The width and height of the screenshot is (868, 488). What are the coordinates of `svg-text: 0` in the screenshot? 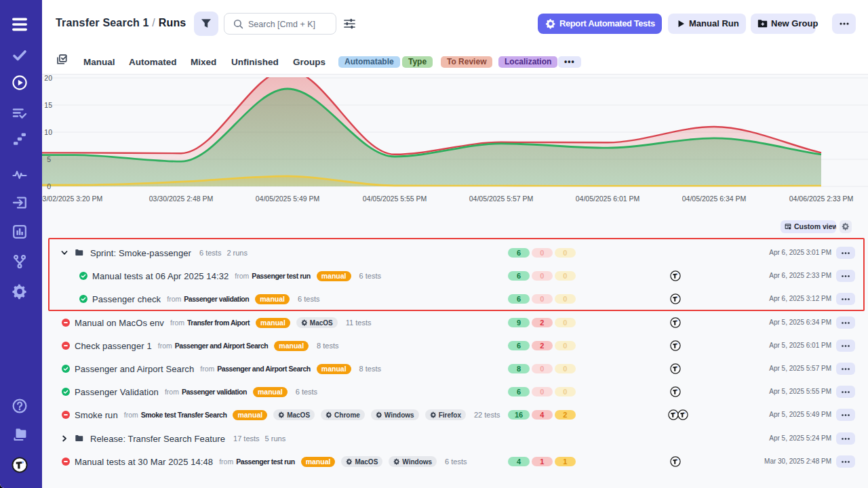 It's located at (49, 186).